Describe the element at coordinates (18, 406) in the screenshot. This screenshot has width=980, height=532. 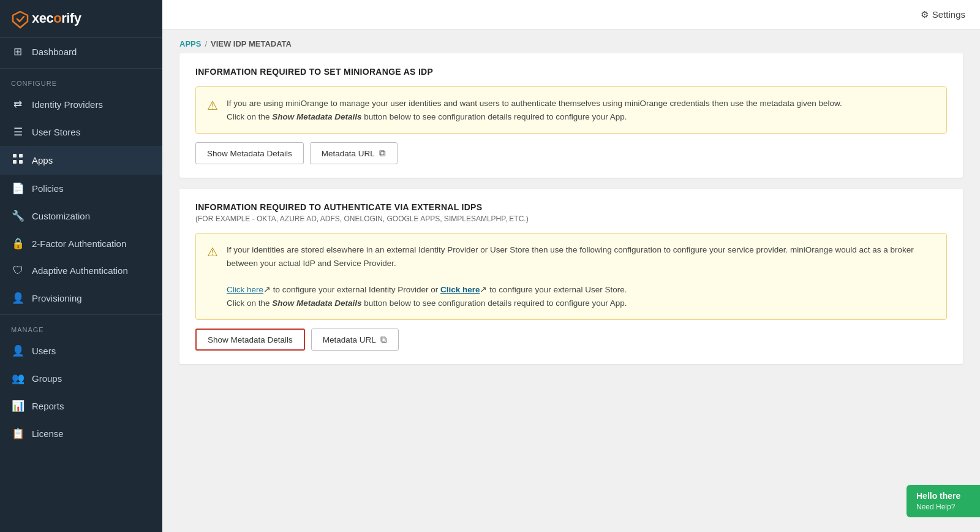
I see `reports-icon: 📊` at that location.